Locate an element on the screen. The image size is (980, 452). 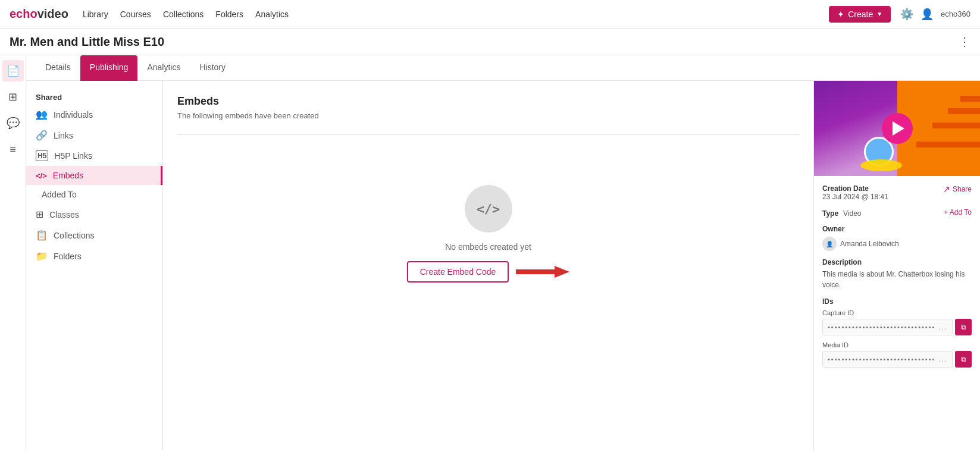
create-embed-button: Create Embed Code is located at coordinates (458, 272).